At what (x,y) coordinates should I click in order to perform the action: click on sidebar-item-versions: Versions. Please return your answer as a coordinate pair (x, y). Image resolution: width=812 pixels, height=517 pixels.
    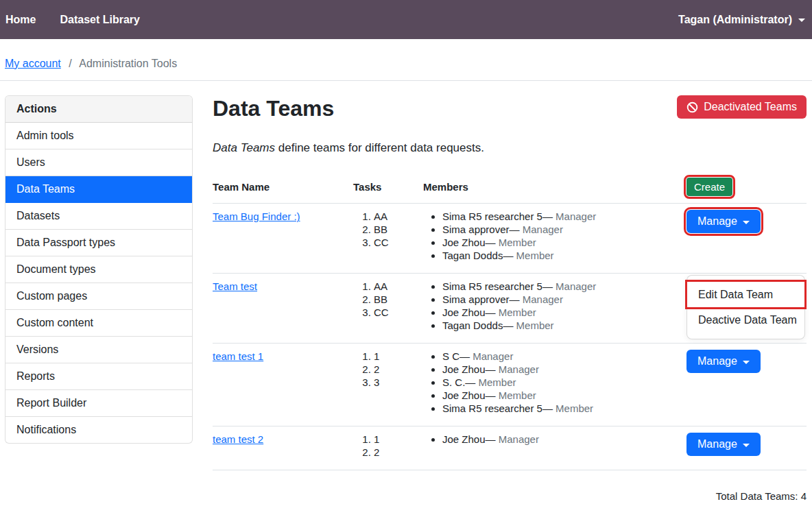
    Looking at the image, I should click on (99, 350).